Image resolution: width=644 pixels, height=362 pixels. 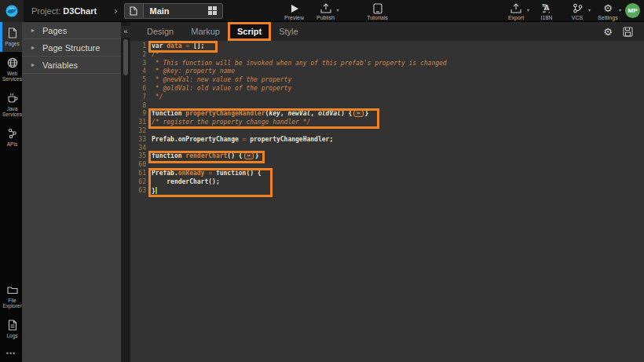 What do you see at coordinates (330, 113) in the screenshot?
I see `code-token: oldVal` at bounding box center [330, 113].